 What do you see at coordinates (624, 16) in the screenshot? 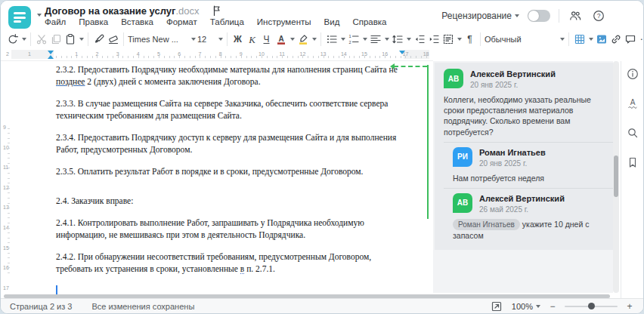
I see `user-avatar: АВ` at bounding box center [624, 16].